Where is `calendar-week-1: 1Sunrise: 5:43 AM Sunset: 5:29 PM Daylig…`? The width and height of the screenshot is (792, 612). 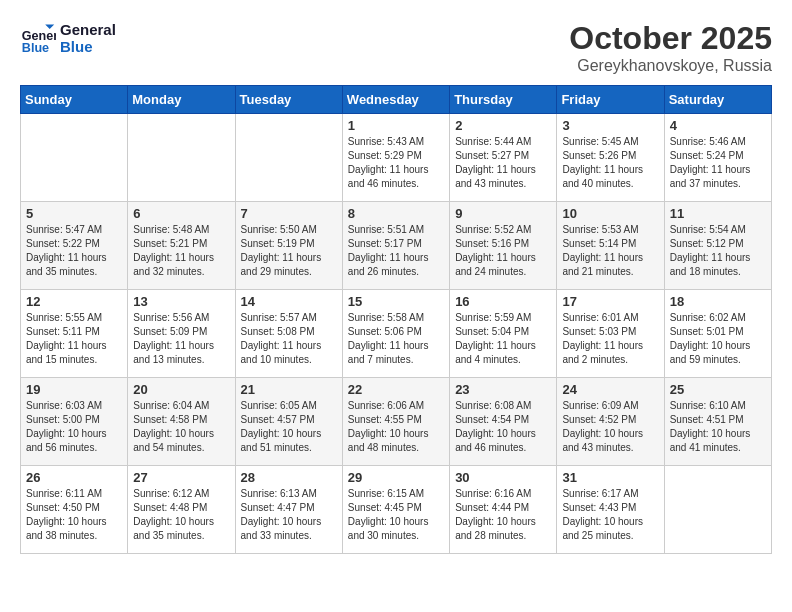
calendar-week-1: 1Sunrise: 5:43 AM Sunset: 5:29 PM Daylig… is located at coordinates (396, 158).